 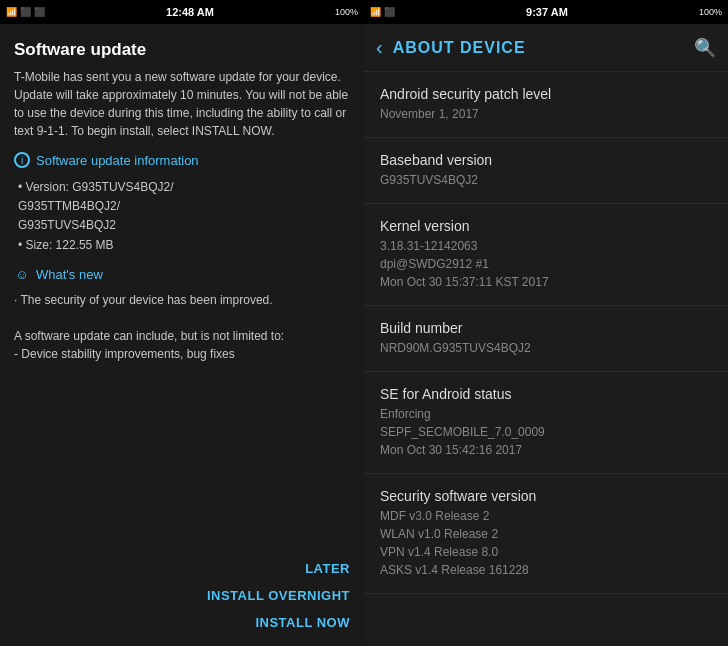 I want to click on action-buttons: LATER INSTALL OVERNIGHT INSTALL NOW, so click(x=182, y=598).